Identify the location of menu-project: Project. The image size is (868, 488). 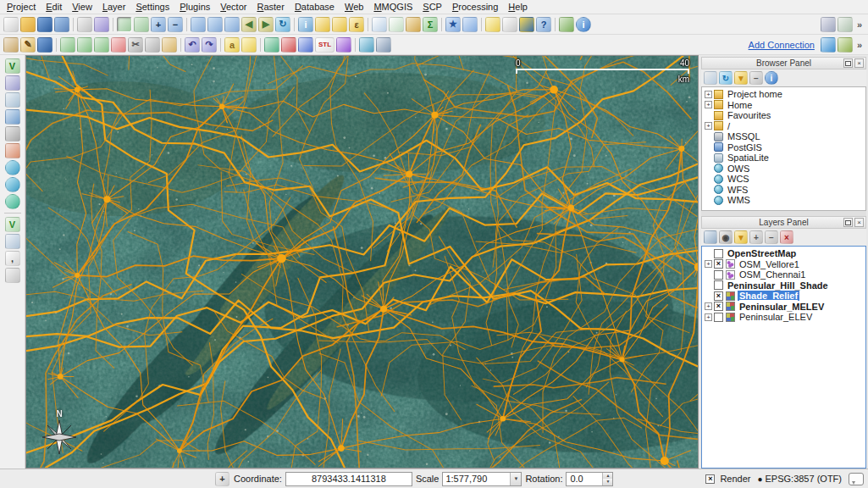
(21, 7).